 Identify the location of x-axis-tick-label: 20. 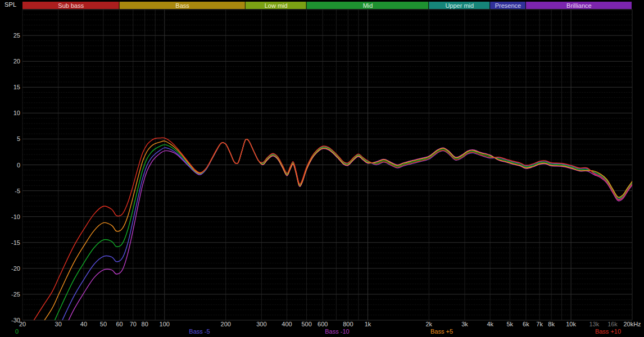
(22, 324).